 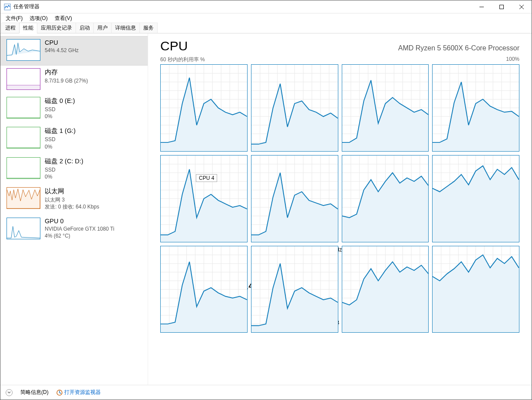 I want to click on sidebar-thumb-gpu0, so click(x=23, y=228).